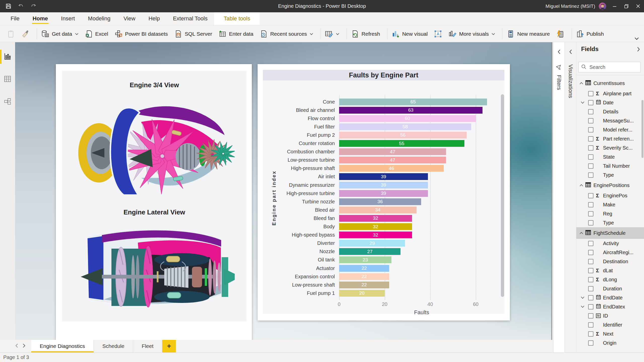  Describe the element at coordinates (613, 67) in the screenshot. I see `search-input` at that location.